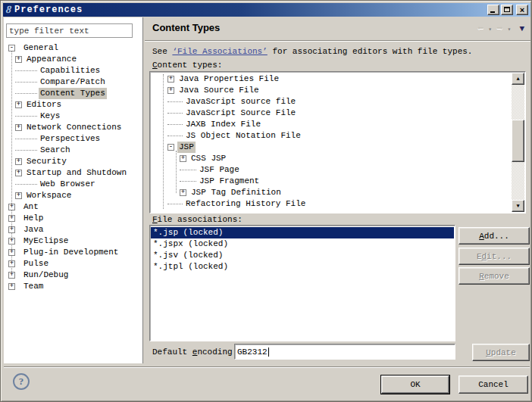  I want to click on scroll-up-button: ▲, so click(518, 79).